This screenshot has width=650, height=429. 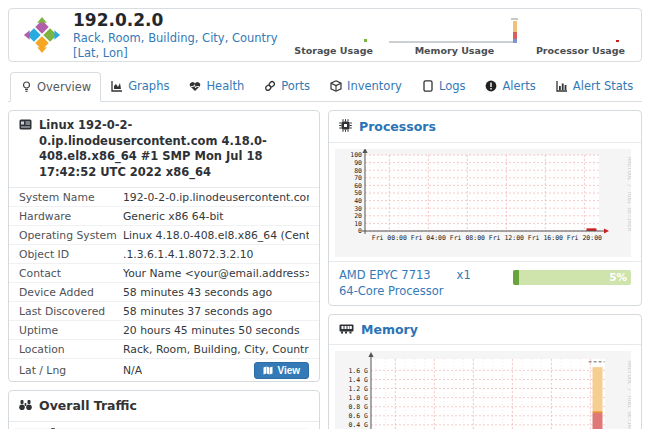 I want to click on processor-usage-mini: Processor Usage, so click(x=580, y=36).